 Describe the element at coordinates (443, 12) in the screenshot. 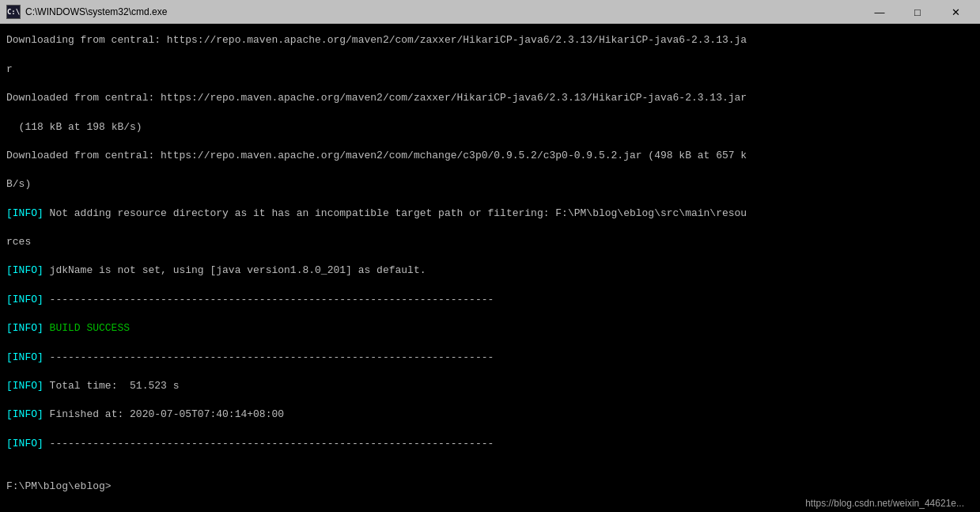

I see `window-title: C:\WINDOWS\system32\cmd.exe` at that location.